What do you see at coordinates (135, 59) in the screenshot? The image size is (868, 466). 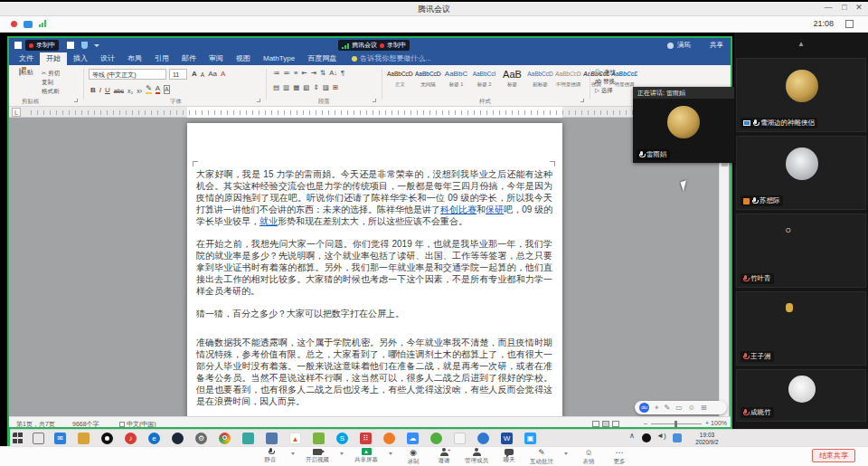 I see `tab-layout: 布局` at bounding box center [135, 59].